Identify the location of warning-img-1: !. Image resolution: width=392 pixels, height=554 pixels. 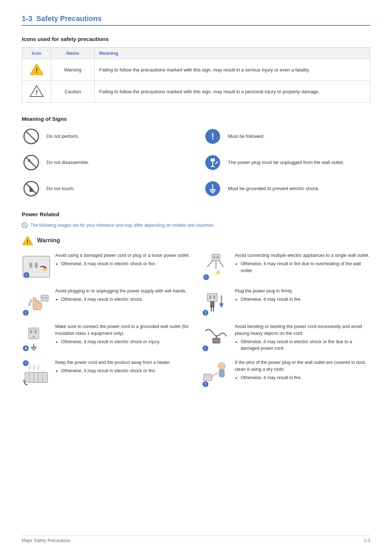
(36, 267).